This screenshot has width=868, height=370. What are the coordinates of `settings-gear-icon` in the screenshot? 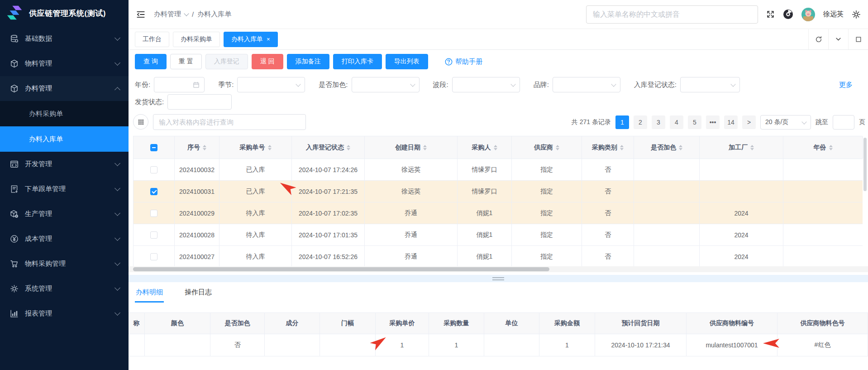 It's located at (856, 14).